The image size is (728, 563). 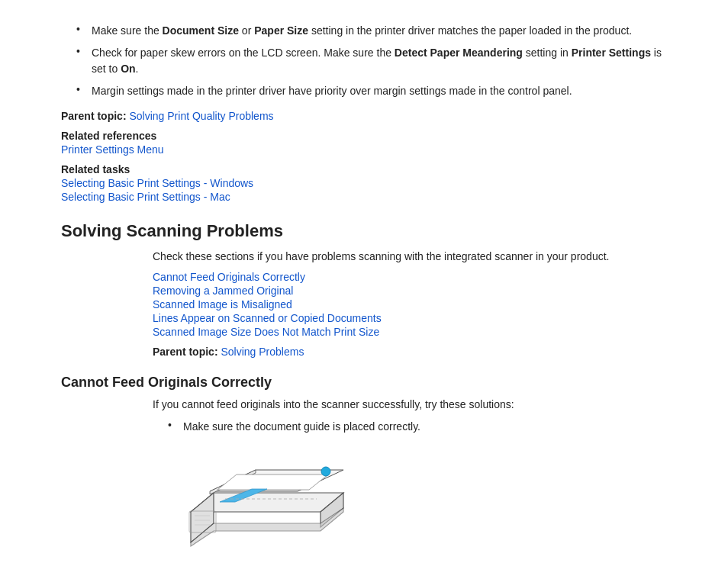 What do you see at coordinates (94, 116) in the screenshot?
I see `parent-topic-label: Parent topic:` at bounding box center [94, 116].